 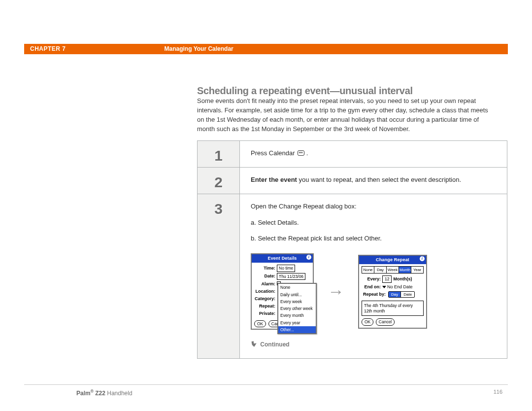 I want to click on seg-date: Date, so click(x=408, y=295).